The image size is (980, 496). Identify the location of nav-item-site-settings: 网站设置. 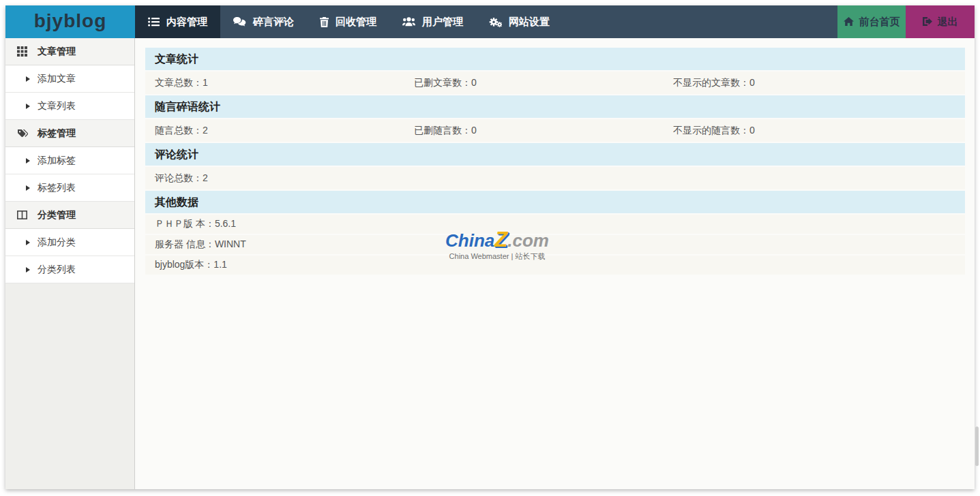
(520, 22).